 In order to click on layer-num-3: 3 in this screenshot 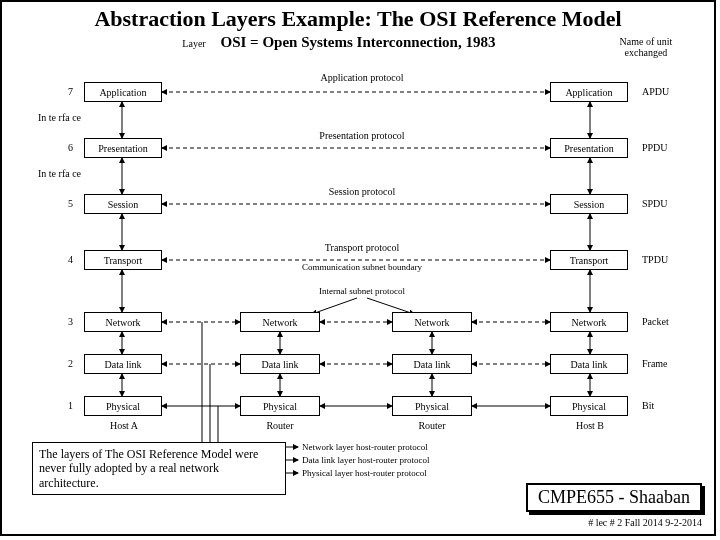, I will do `click(70, 322)`.